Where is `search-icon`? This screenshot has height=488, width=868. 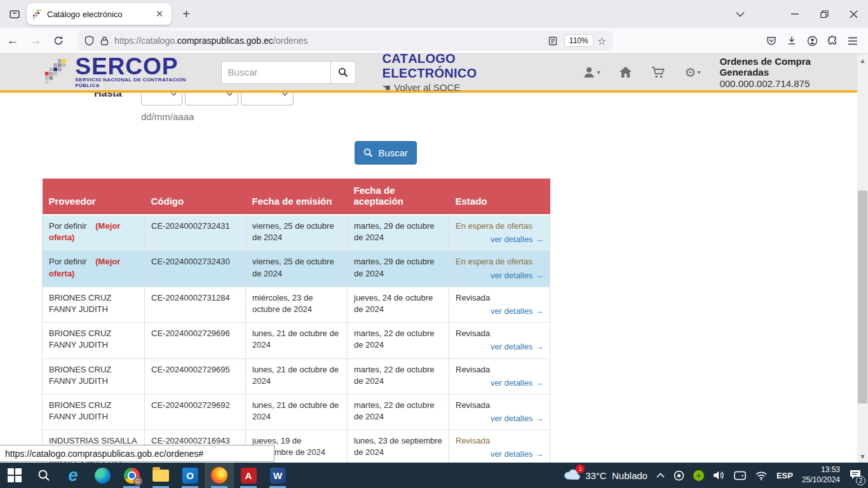
search-icon is located at coordinates (343, 72).